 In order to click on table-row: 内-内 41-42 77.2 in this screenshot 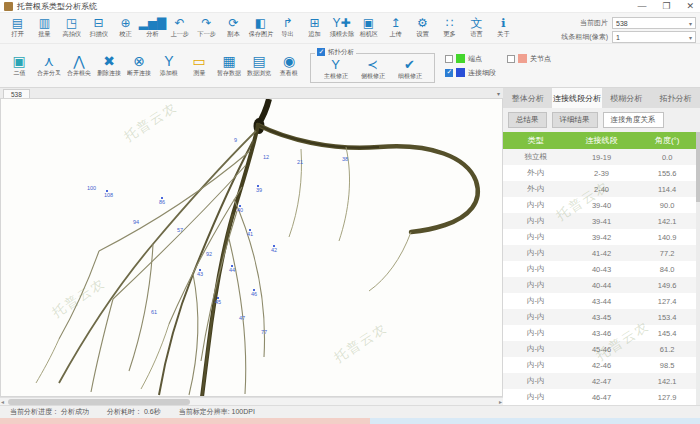, I will do `click(602, 253)`.